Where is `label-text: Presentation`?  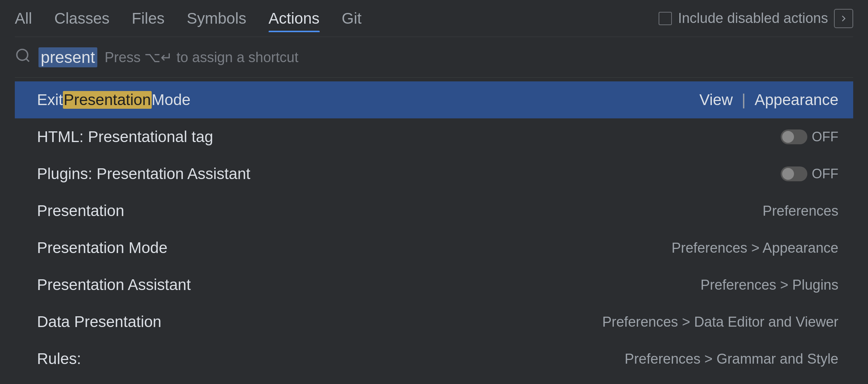
label-text: Presentation is located at coordinates (81, 211).